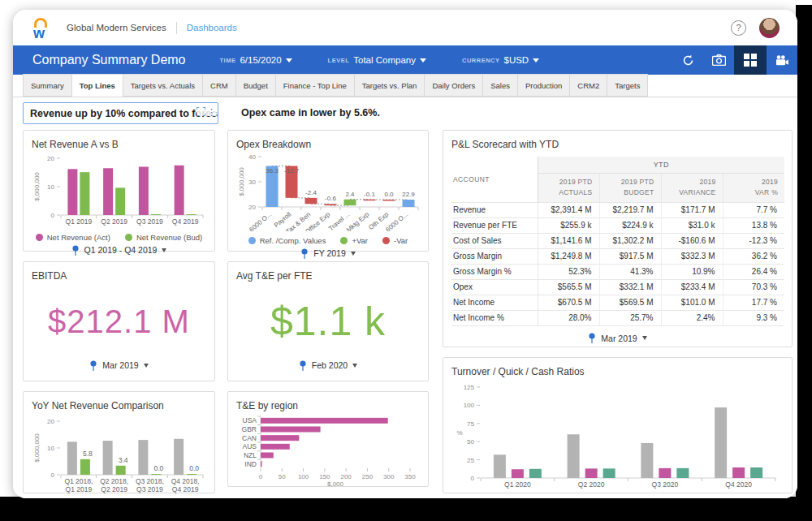  Describe the element at coordinates (469, 388) in the screenshot. I see `svg-text: 125` at that location.